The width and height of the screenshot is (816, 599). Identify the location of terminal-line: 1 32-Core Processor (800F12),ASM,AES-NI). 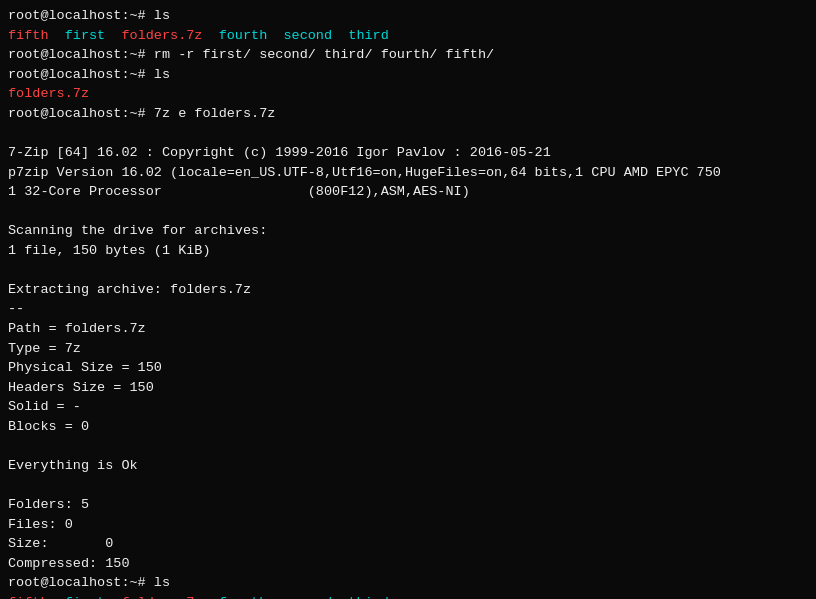
(408, 192).